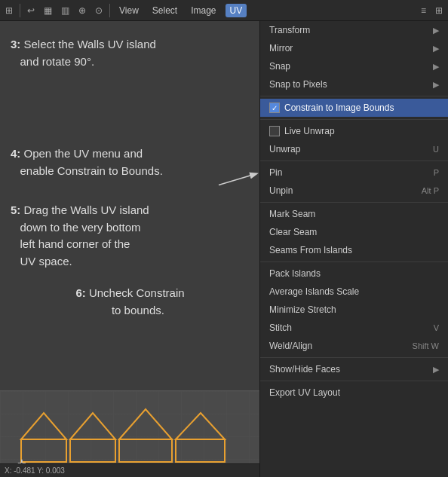 Image resolution: width=448 pixels, height=477 pixels. Describe the element at coordinates (15, 154) in the screenshot. I see `step-4-label: 4:` at that location.